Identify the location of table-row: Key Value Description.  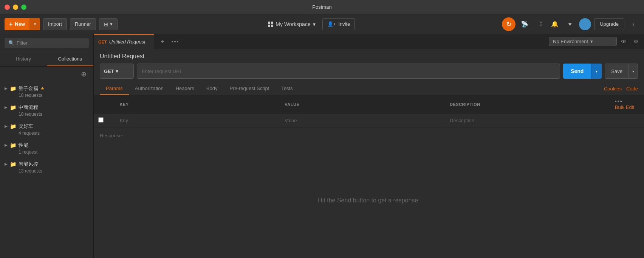
(369, 121).